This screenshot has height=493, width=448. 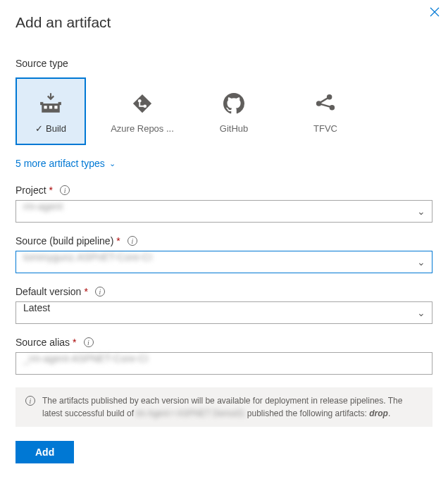 What do you see at coordinates (234, 111) in the screenshot?
I see `tile-github: GitHub` at bounding box center [234, 111].